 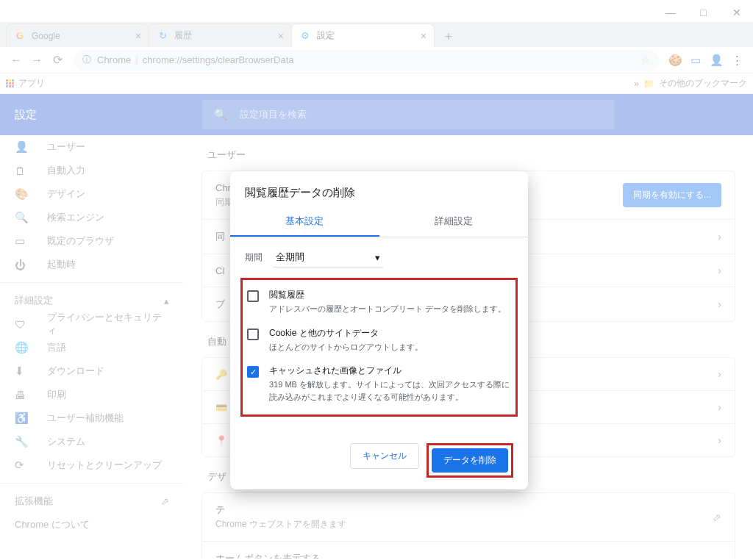 I want to click on search-engine-icon: 🔍, so click(x=24, y=218).